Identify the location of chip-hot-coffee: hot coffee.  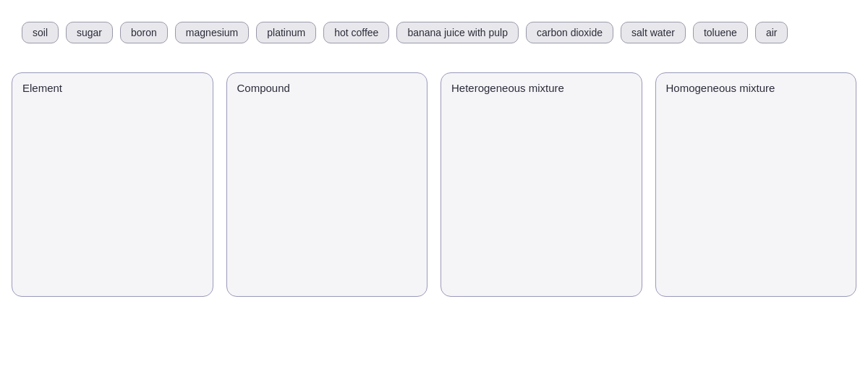
(356, 33).